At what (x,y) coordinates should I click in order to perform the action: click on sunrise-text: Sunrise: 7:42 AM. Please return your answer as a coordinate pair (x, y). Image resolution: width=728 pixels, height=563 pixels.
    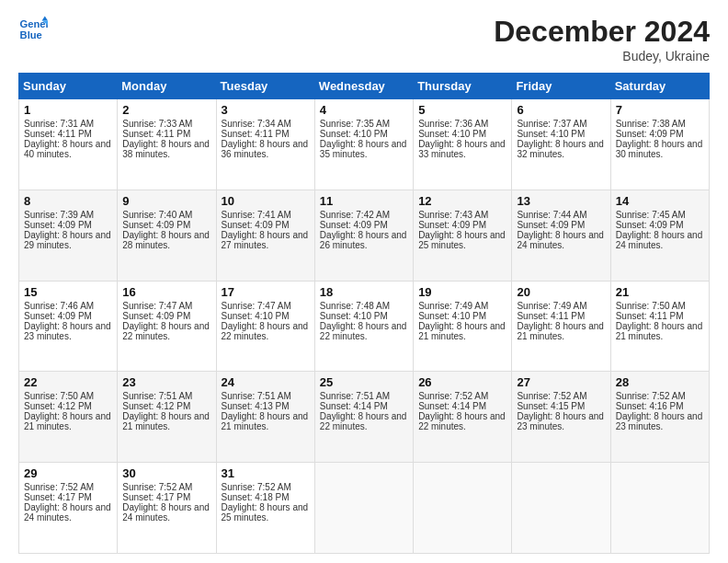
    Looking at the image, I should click on (355, 215).